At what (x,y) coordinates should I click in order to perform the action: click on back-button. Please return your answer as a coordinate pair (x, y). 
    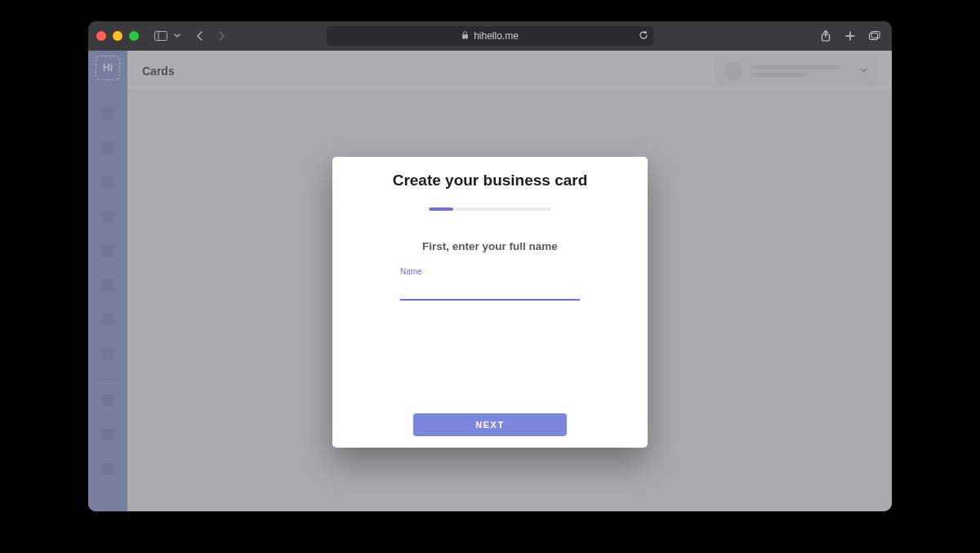
    Looking at the image, I should click on (200, 36).